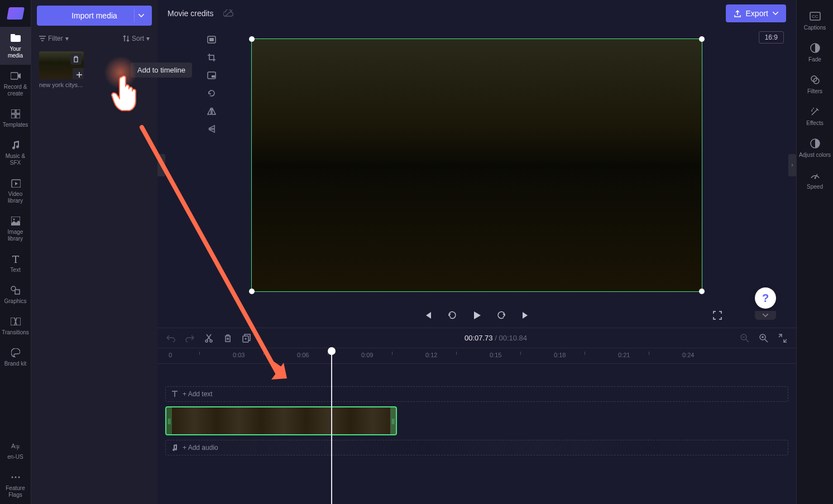 This screenshot has height=504, width=833. What do you see at coordinates (76, 59) in the screenshot?
I see `delete-media-button` at bounding box center [76, 59].